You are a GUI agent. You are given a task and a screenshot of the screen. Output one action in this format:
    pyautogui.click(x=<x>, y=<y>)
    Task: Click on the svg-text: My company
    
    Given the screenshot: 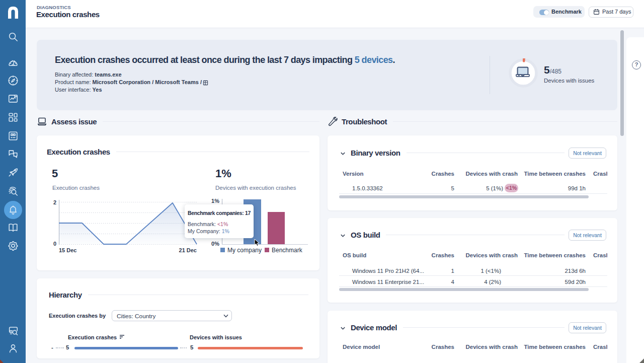 What is the action you would take?
    pyautogui.click(x=245, y=250)
    